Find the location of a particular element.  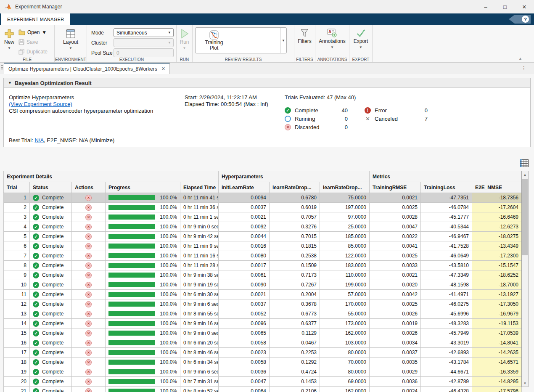

column-header-actions: Actions is located at coordinates (89, 188).